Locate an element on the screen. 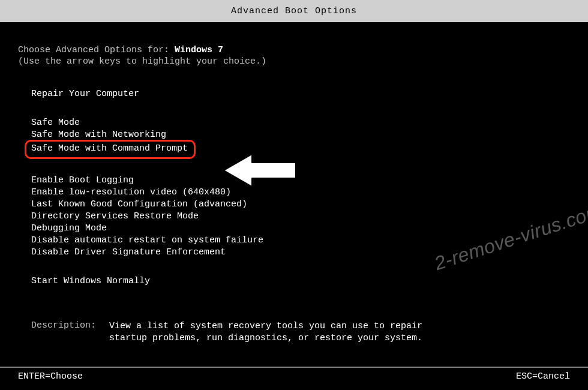  footer-enter: ENTER=Choose is located at coordinates (50, 377).